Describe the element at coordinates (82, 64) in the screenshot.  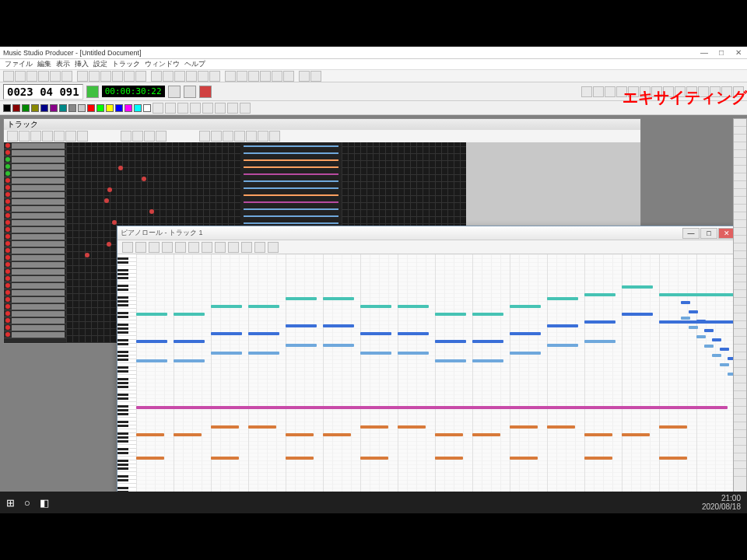
I see `menu-insert: 挿入` at that location.